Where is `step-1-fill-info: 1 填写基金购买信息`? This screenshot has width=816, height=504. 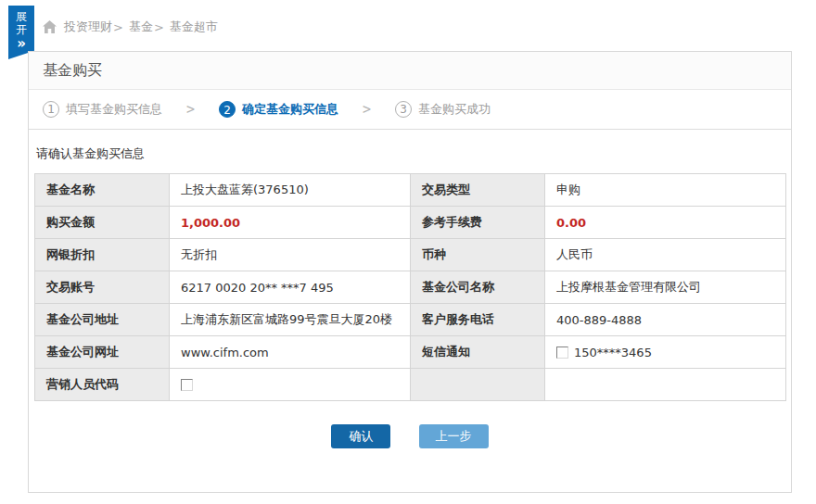
step-1-fill-info: 1 填写基金购买信息 is located at coordinates (102, 109).